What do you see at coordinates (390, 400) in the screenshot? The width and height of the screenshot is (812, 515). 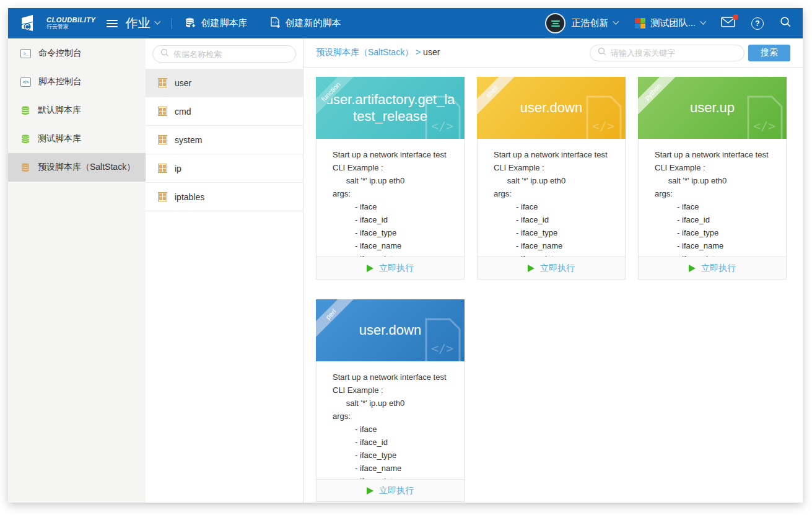 I see `script-card-user-down-perl: perl user.down </> Start up a network in…` at bounding box center [390, 400].